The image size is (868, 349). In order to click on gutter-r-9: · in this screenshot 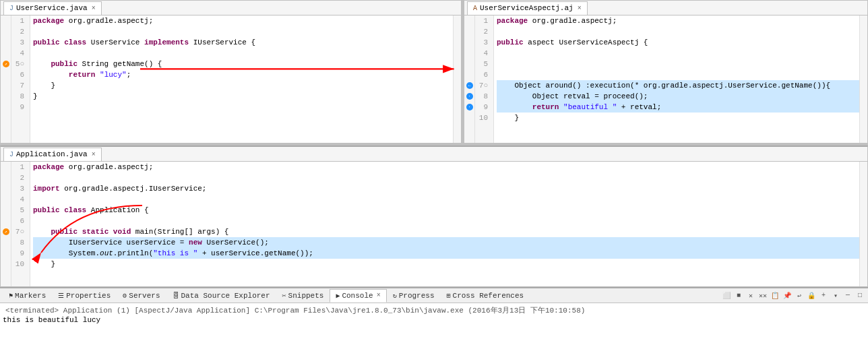, I will do `click(469, 107)`.